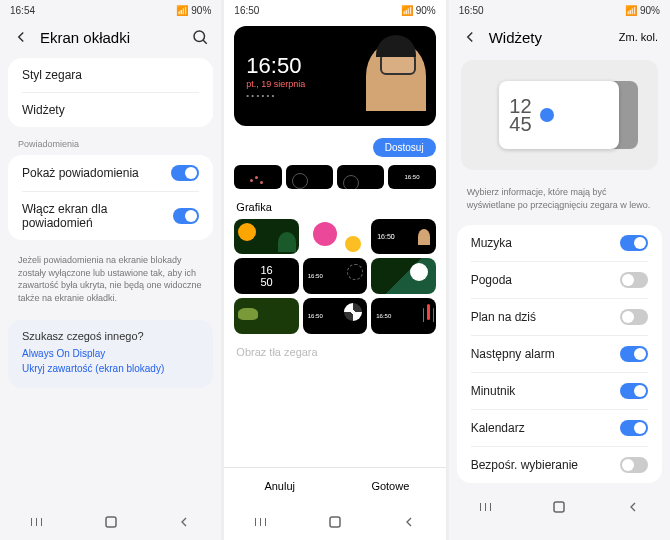 This screenshot has width=670, height=540. What do you see at coordinates (110, 92) in the screenshot?
I see `section-items: Styl zegara Widżety` at bounding box center [110, 92].